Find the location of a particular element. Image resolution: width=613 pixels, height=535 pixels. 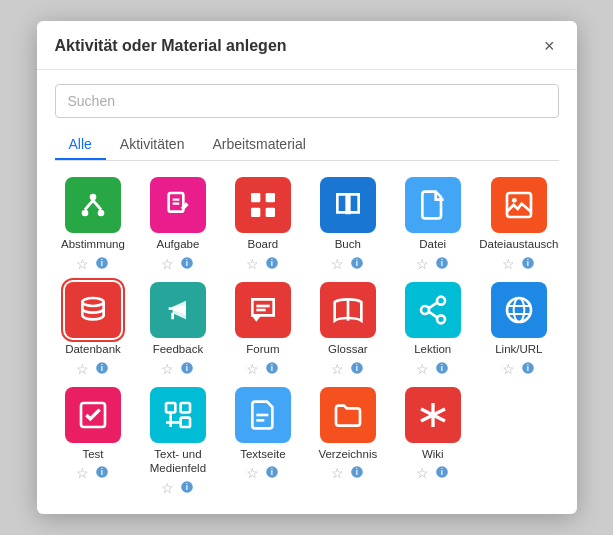

item-buch: Buch☆i is located at coordinates (348, 224).